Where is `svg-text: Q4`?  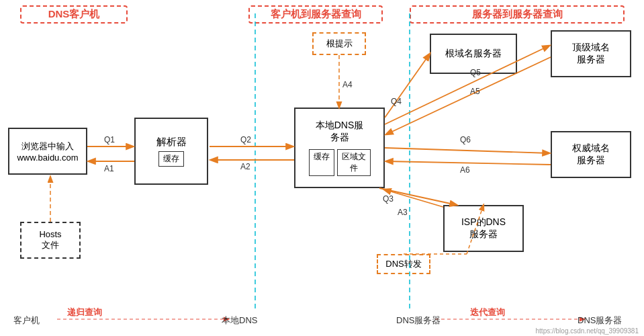
svg-text: Q4 is located at coordinates (396, 101).